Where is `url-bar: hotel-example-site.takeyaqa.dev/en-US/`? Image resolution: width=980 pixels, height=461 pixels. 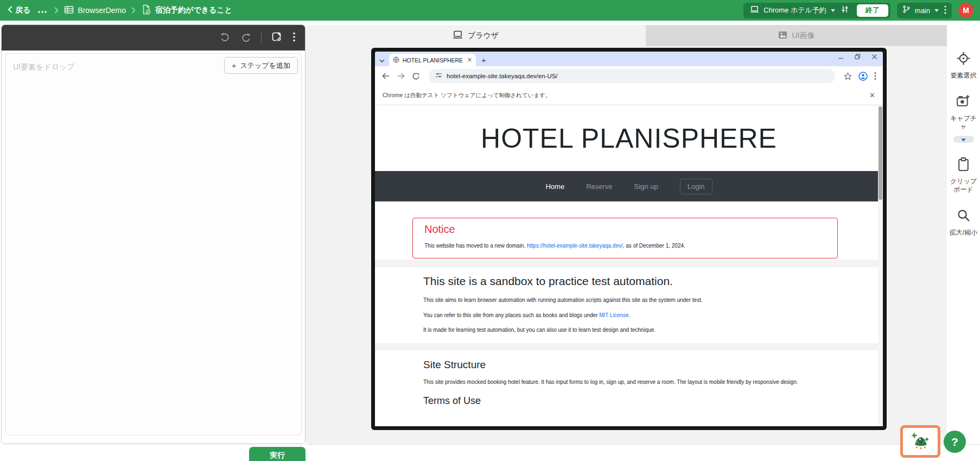 url-bar: hotel-example-site.takeyaqa.dev/en-US/ is located at coordinates (632, 76).